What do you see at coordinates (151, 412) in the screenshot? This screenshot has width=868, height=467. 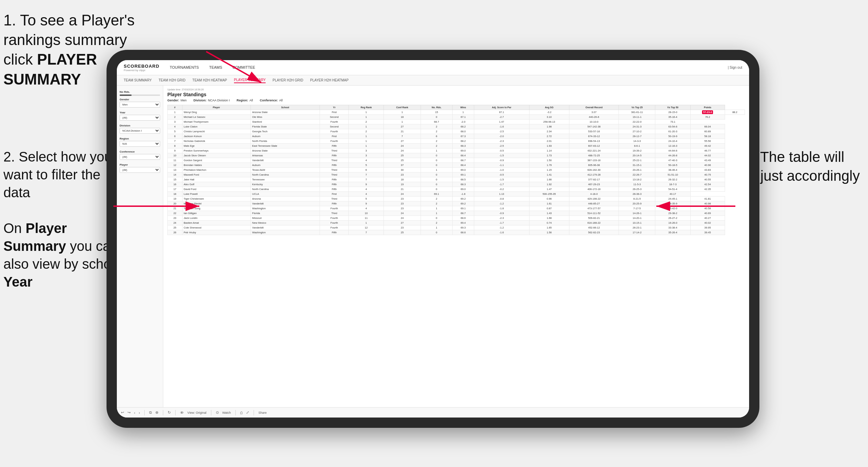 I see `copy-icon: ⧉` at bounding box center [151, 412].